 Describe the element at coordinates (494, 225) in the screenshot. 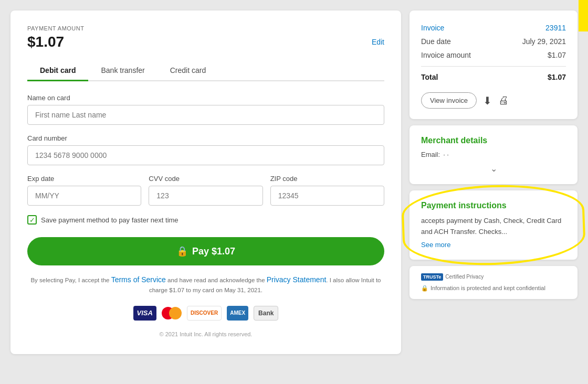

I see `payment-instructions-card: Payment instructions accepts payment by …` at that location.